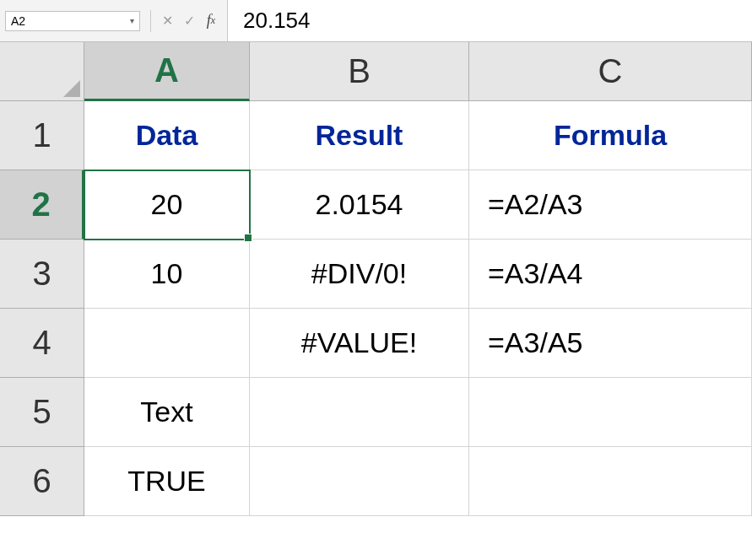 This screenshot has width=752, height=560. What do you see at coordinates (376, 343) in the screenshot?
I see `row-4: 4 #VALUE! =A3/A5` at bounding box center [376, 343].